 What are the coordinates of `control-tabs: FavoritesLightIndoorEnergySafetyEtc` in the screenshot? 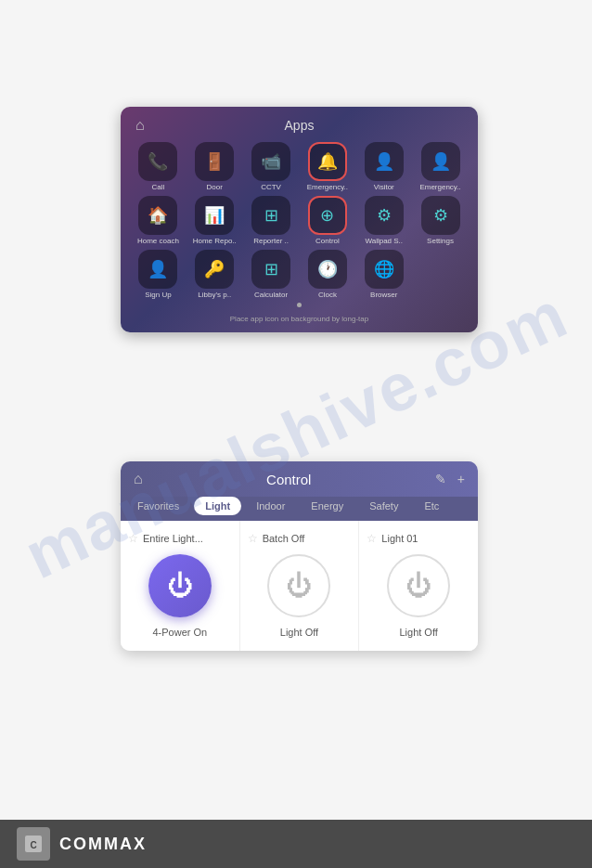 It's located at (299, 509).